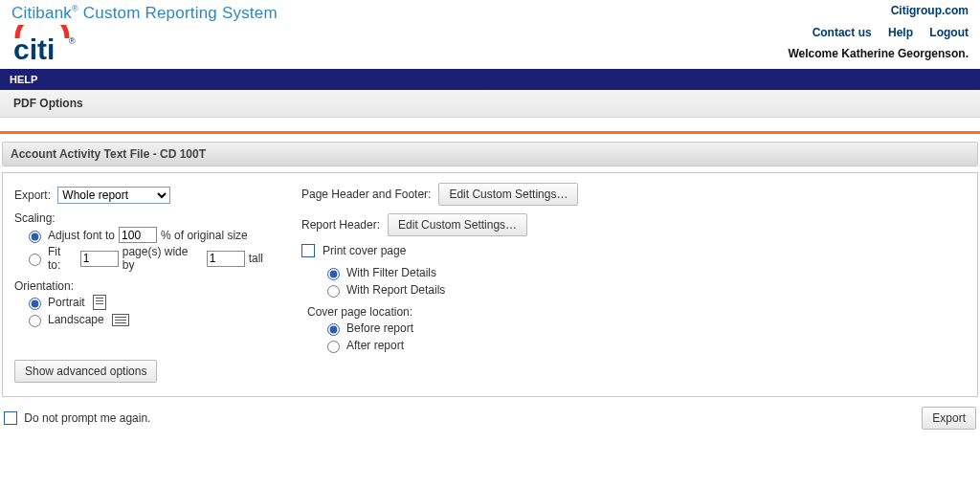 The height and width of the screenshot is (487, 980). Describe the element at coordinates (366, 194) in the screenshot. I see `page-header-footer-label: Page Header and Footer:` at that location.